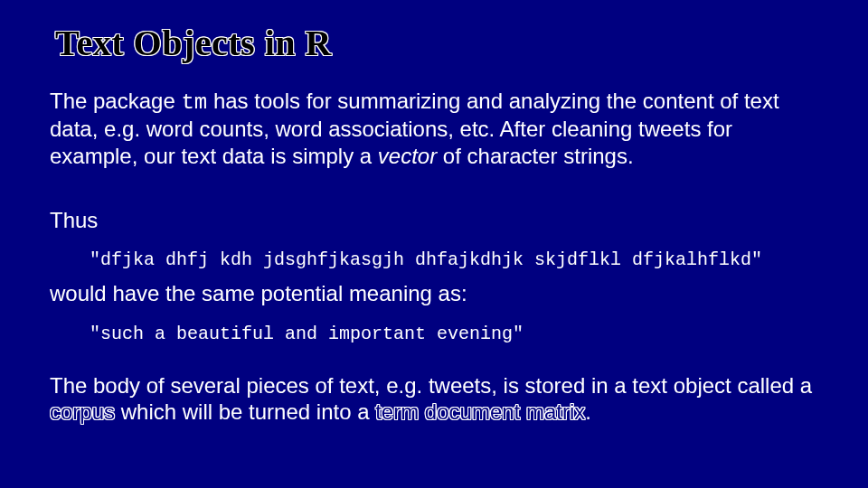 This screenshot has width=868, height=488. I want to click on code-example-1: "dfjka dhfj kdh jdsghfjkasgjh dhfajkdhjk…, so click(454, 260).